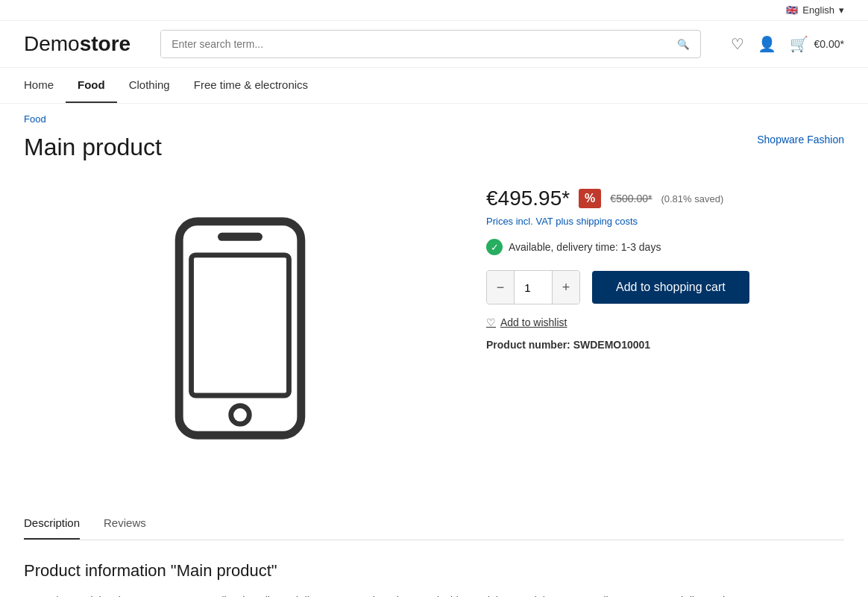 This screenshot has width=868, height=597. What do you see at coordinates (665, 287) in the screenshot?
I see `cart-row: − + Add to shopping cart` at bounding box center [665, 287].